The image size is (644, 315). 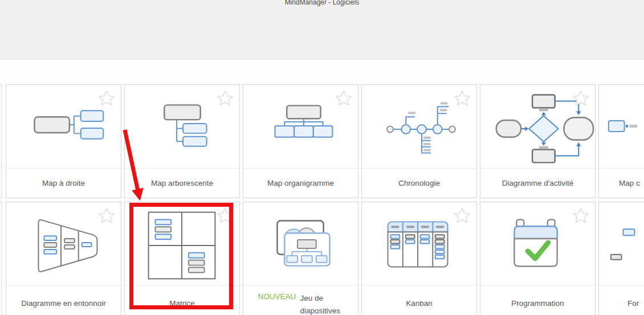 I want to click on template-card-diagramme-entonnoir: Diagramme en entonnoir, so click(x=64, y=259).